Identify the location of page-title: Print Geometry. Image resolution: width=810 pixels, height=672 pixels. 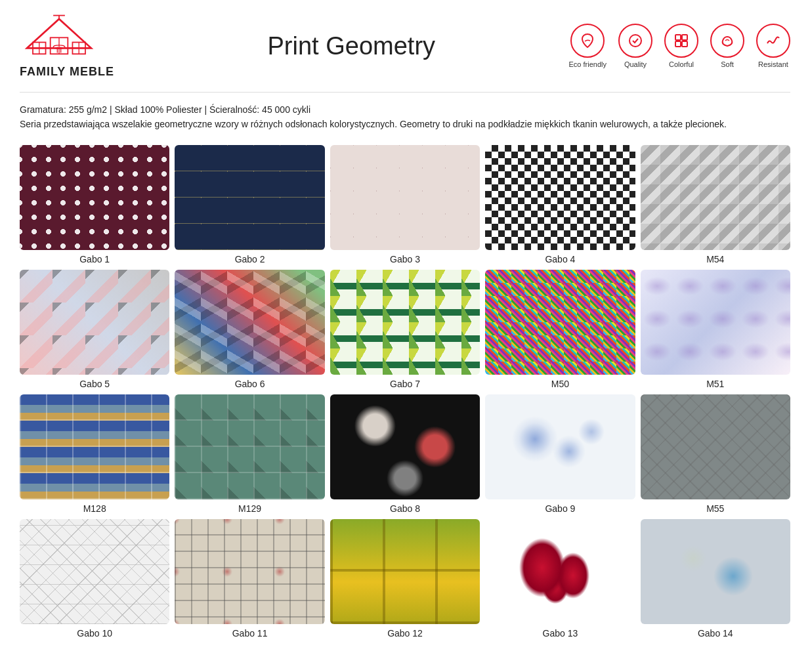
(351, 46).